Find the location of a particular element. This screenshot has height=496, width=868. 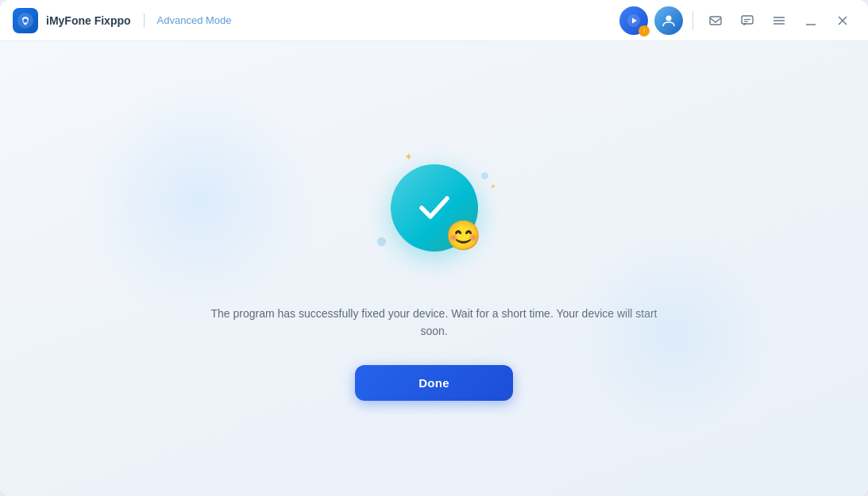

sparkle-star-topleft: ✦ is located at coordinates (408, 157).